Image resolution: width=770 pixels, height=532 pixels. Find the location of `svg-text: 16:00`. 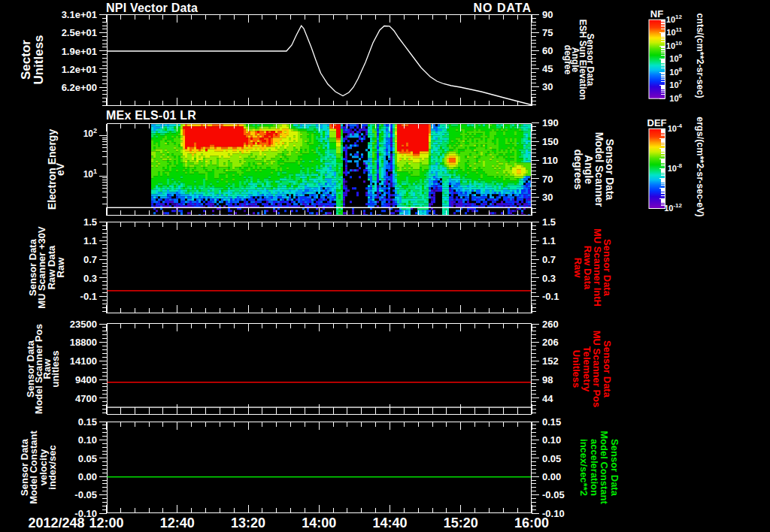

svg-text: 16:00 is located at coordinates (532, 523).